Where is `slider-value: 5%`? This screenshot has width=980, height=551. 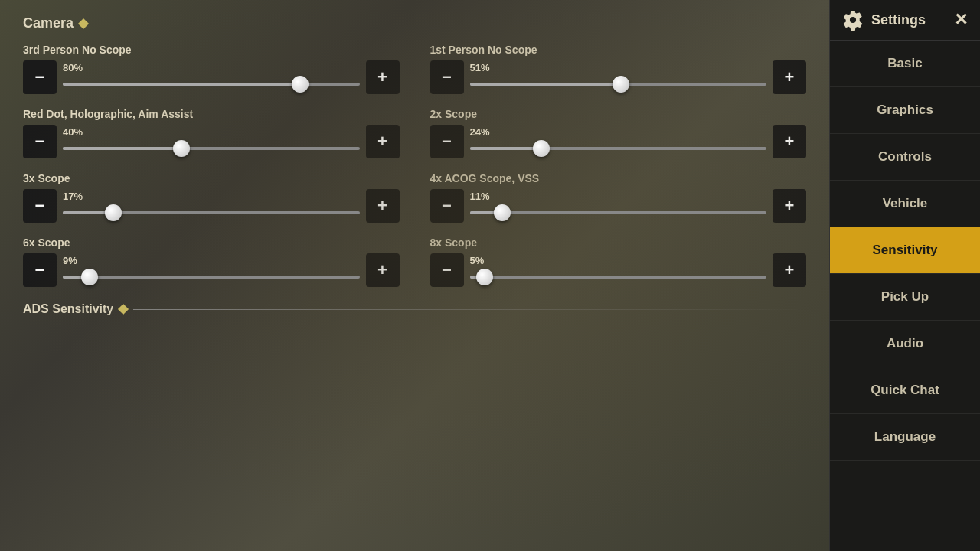 slider-value: 5% is located at coordinates (619, 260).